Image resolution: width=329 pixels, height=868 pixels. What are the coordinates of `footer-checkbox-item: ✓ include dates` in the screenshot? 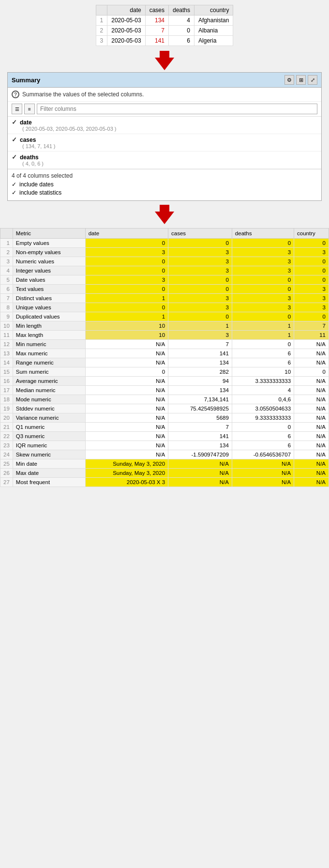 It's located at (164, 184).